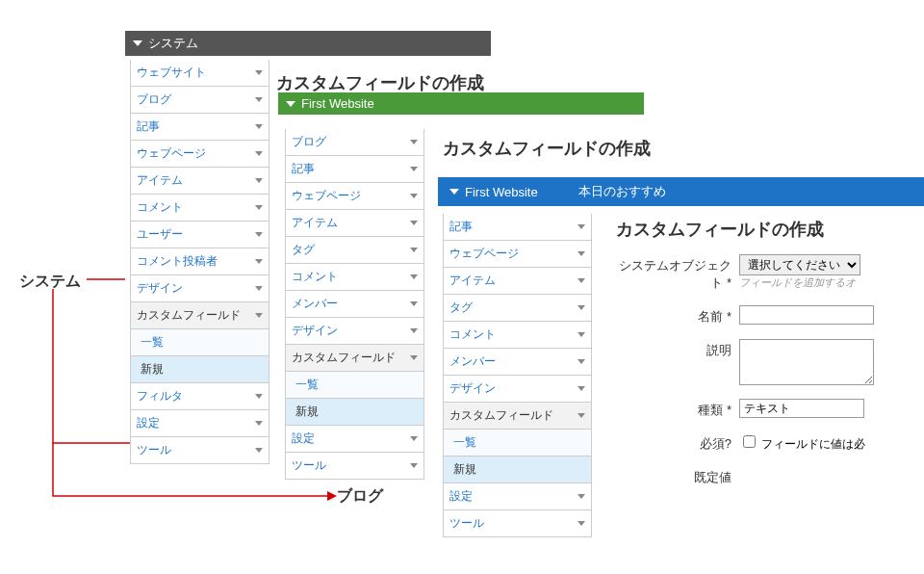 This screenshot has width=924, height=574. I want to click on label-name: 名前 *, so click(674, 316).